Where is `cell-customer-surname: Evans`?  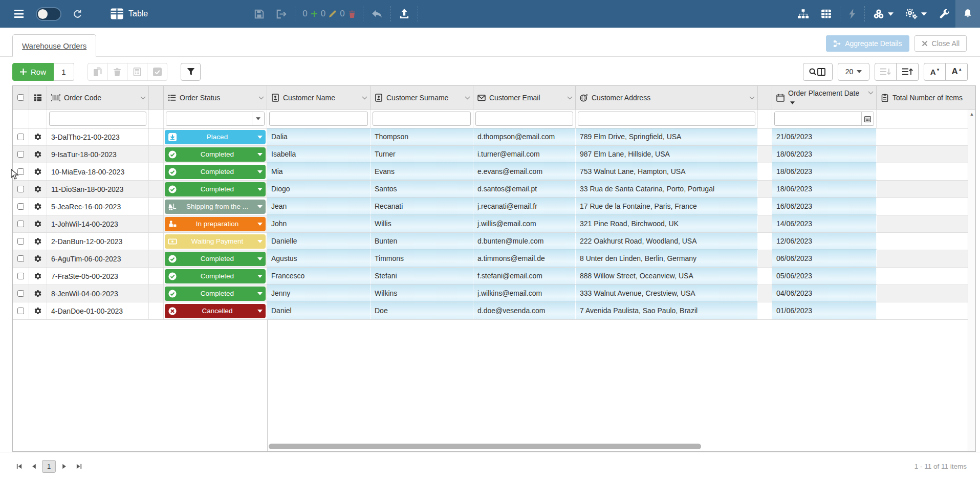
cell-customer-surname: Evans is located at coordinates (422, 172).